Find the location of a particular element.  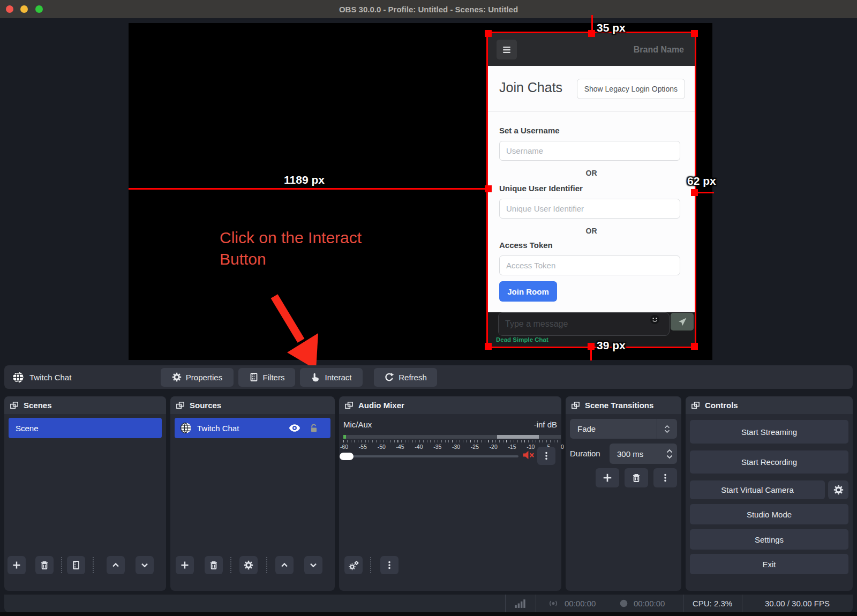

sources-dock-header: Sources is located at coordinates (253, 405).